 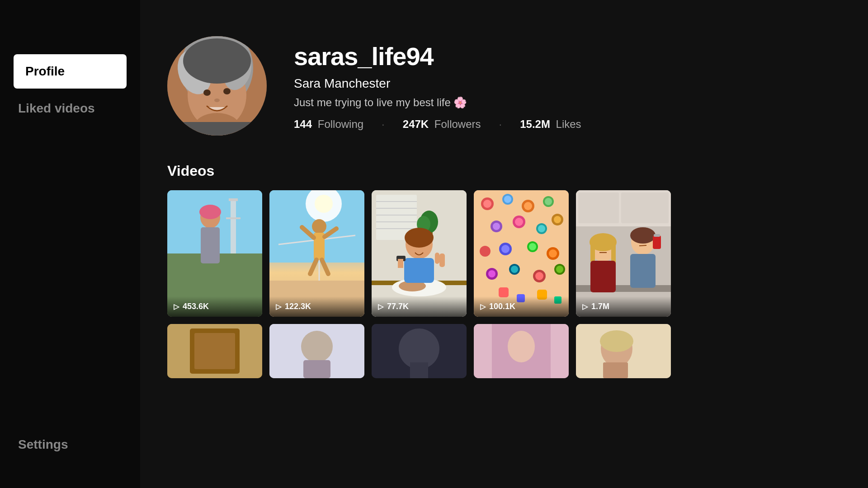 What do you see at coordinates (419, 306) in the screenshot?
I see `video-overlay-3: ▷ 77.7K` at bounding box center [419, 306].